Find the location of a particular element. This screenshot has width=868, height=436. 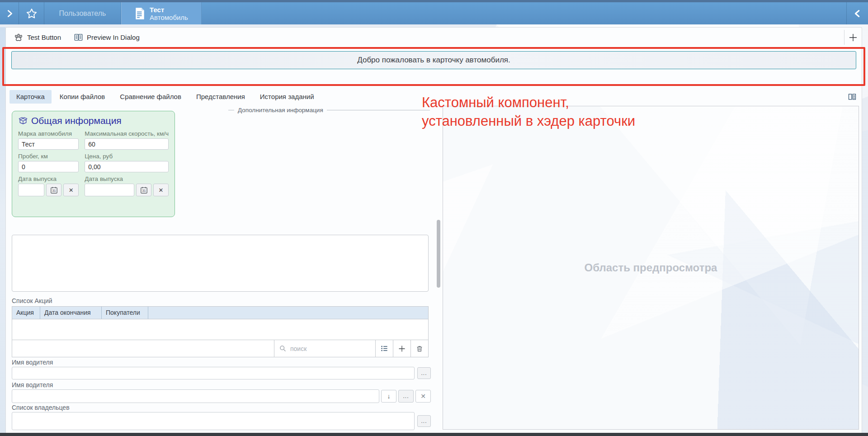

toolbar-separator is located at coordinates (844, 37).